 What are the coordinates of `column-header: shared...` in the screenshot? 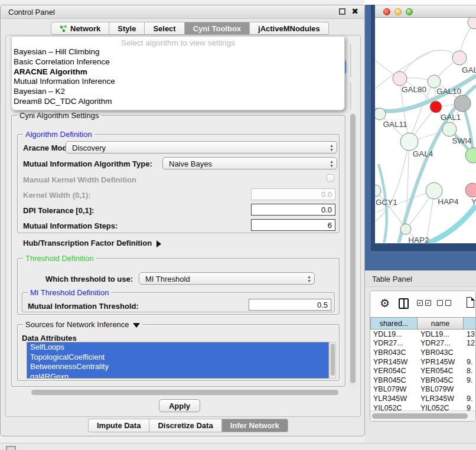 It's located at (394, 324).